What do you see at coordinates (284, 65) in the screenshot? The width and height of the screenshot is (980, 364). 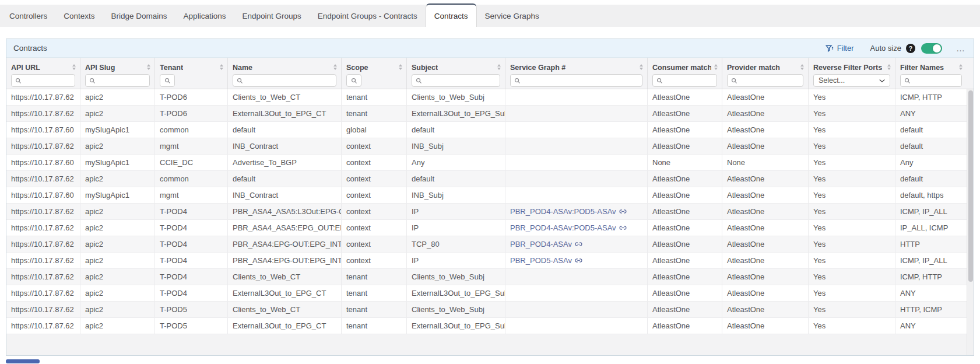 I see `column-header-name: Name` at bounding box center [284, 65].